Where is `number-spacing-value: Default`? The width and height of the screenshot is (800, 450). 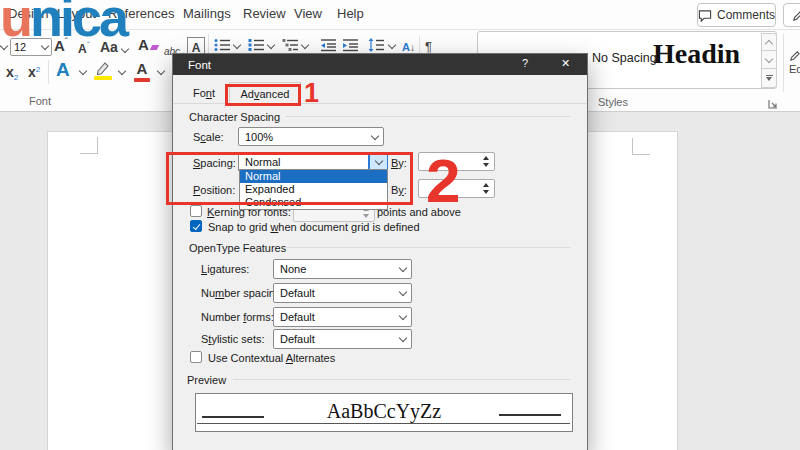 number-spacing-value: Default is located at coordinates (334, 293).